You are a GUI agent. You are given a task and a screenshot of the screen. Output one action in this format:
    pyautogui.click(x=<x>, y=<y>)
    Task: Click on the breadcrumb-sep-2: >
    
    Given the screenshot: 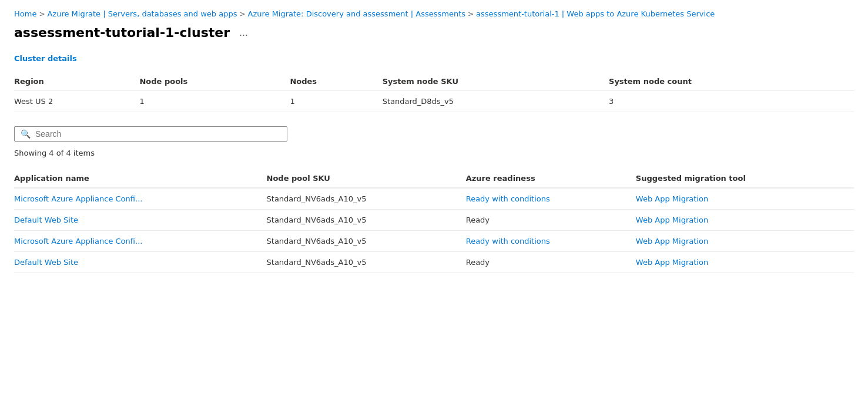 What is the action you would take?
    pyautogui.click(x=242, y=14)
    